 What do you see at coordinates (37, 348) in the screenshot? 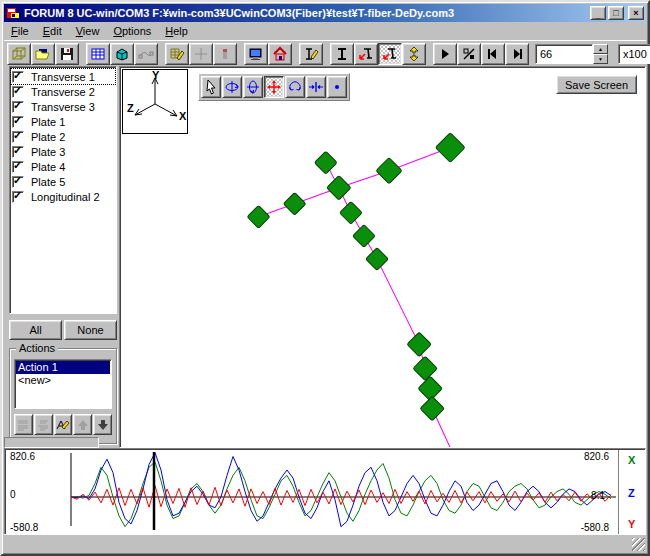
I see `actions-title: Actions` at bounding box center [37, 348].